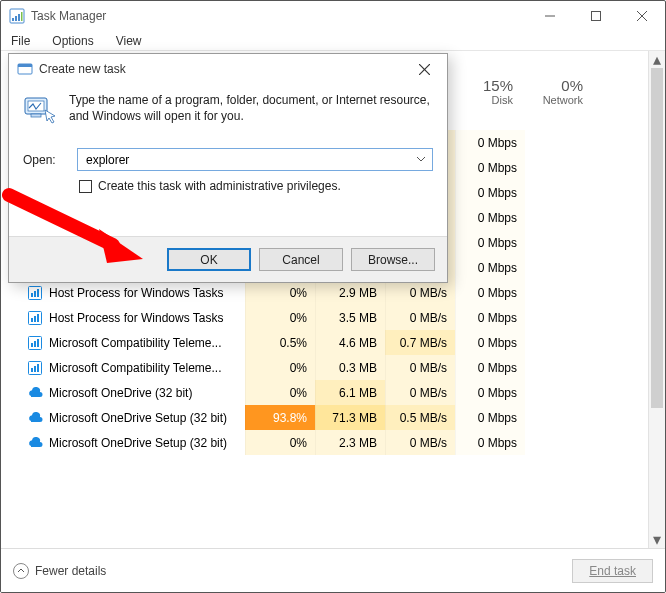 This screenshot has width=666, height=593. Describe the element at coordinates (20, 41) in the screenshot. I see `menu-file: File` at that location.